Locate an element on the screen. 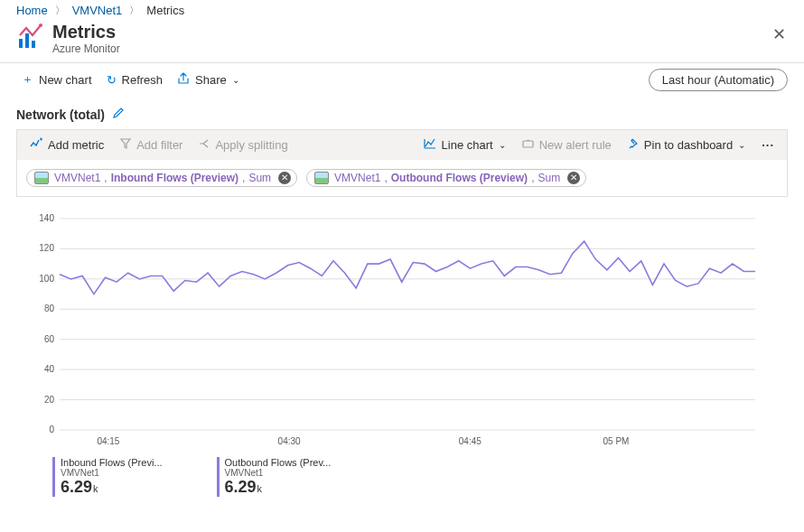  chart-type-dropdown: Line chart ⌄ is located at coordinates (464, 145).